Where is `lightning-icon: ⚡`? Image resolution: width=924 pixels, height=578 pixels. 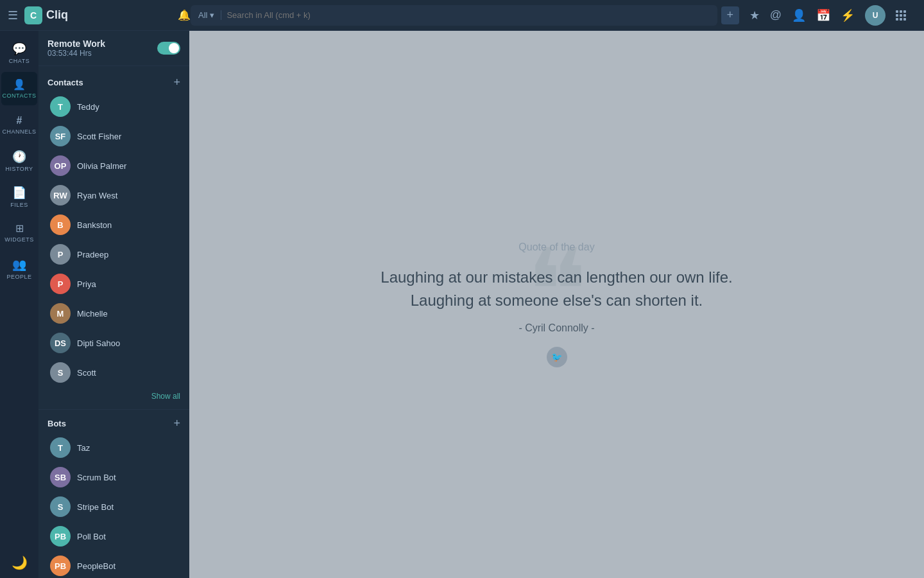 lightning-icon: ⚡ is located at coordinates (848, 15).